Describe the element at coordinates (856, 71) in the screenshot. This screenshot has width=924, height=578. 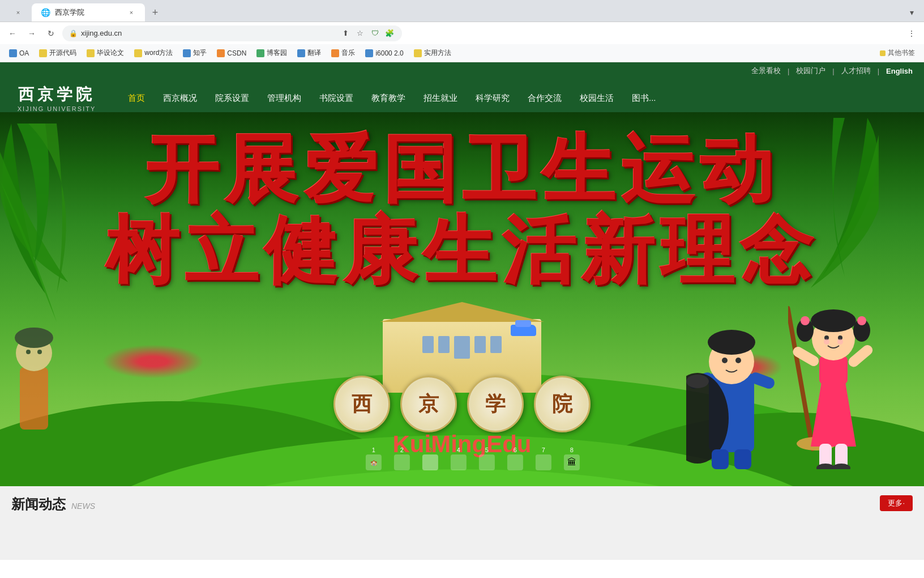
I see `header-link-recruit: 人才招聘` at that location.